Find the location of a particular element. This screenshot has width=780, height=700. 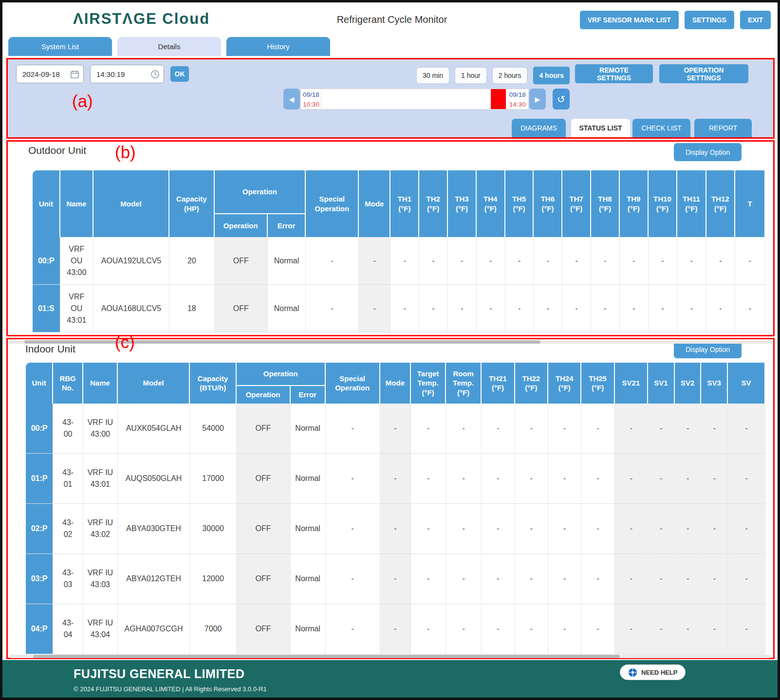

timeline-end-label: 09/18 14:30 is located at coordinates (517, 99).